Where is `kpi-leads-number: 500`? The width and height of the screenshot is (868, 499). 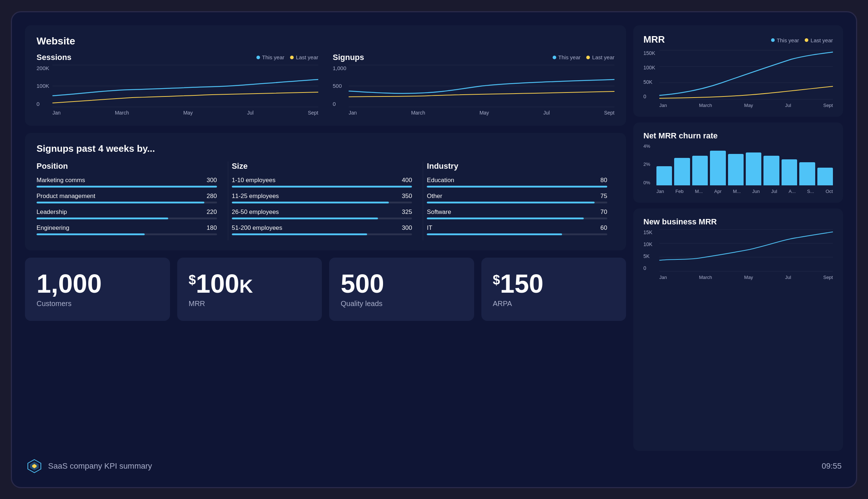
kpi-leads-number: 500 is located at coordinates (401, 284).